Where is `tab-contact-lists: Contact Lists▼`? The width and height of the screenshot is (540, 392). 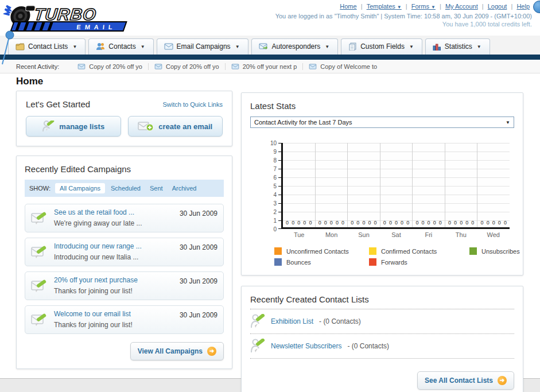 tab-contact-lists: Contact Lists▼ is located at coordinates (47, 46).